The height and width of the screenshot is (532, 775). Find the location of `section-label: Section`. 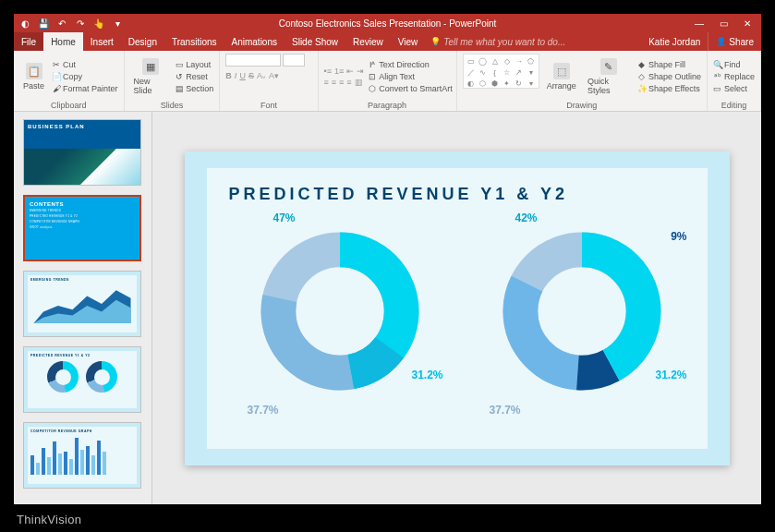

section-label: Section is located at coordinates (200, 89).